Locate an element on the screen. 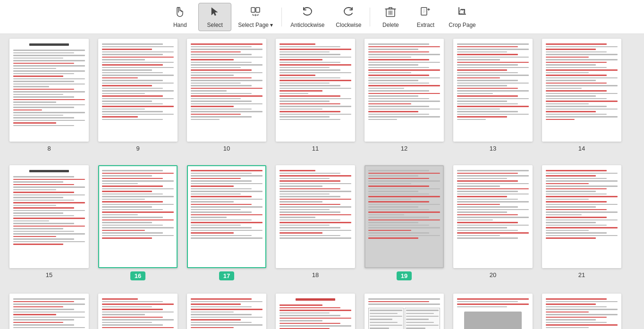 The width and height of the screenshot is (644, 329). delete-icon is located at coordinates (390, 13).